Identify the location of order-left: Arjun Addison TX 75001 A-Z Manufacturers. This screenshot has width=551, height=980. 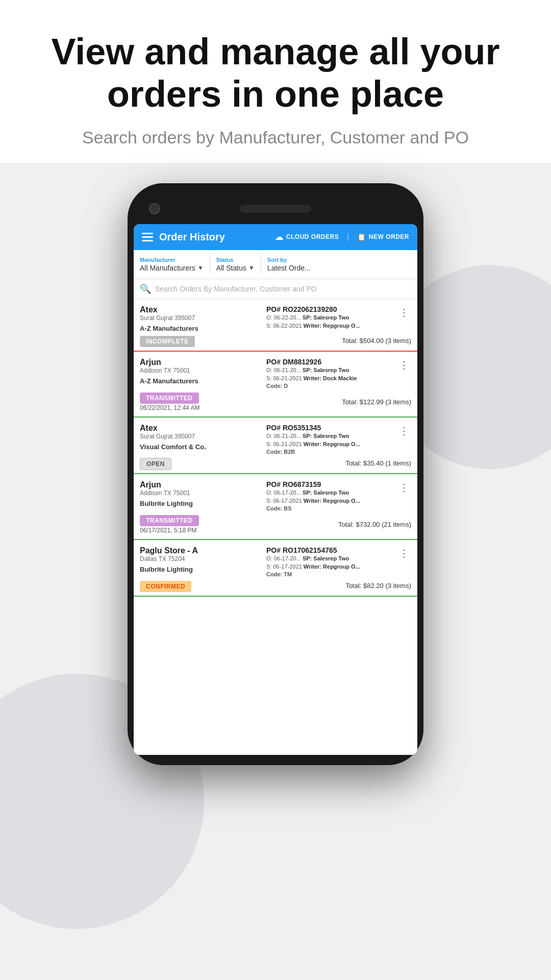
(201, 372).